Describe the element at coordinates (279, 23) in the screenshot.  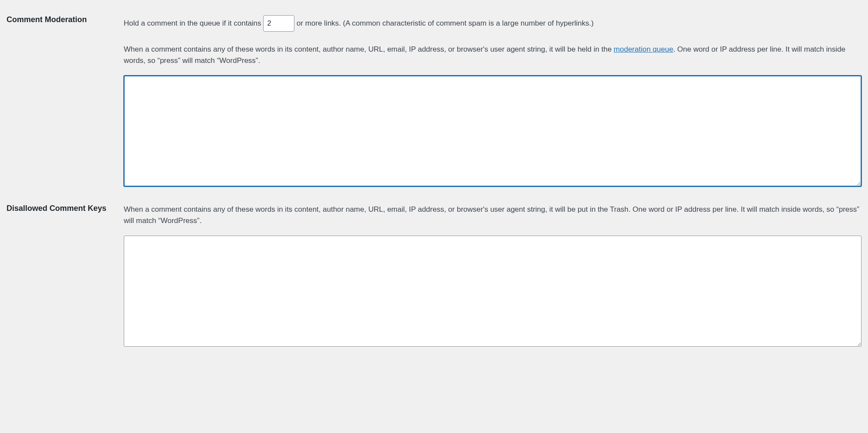
I see `comment-max-links-input` at that location.